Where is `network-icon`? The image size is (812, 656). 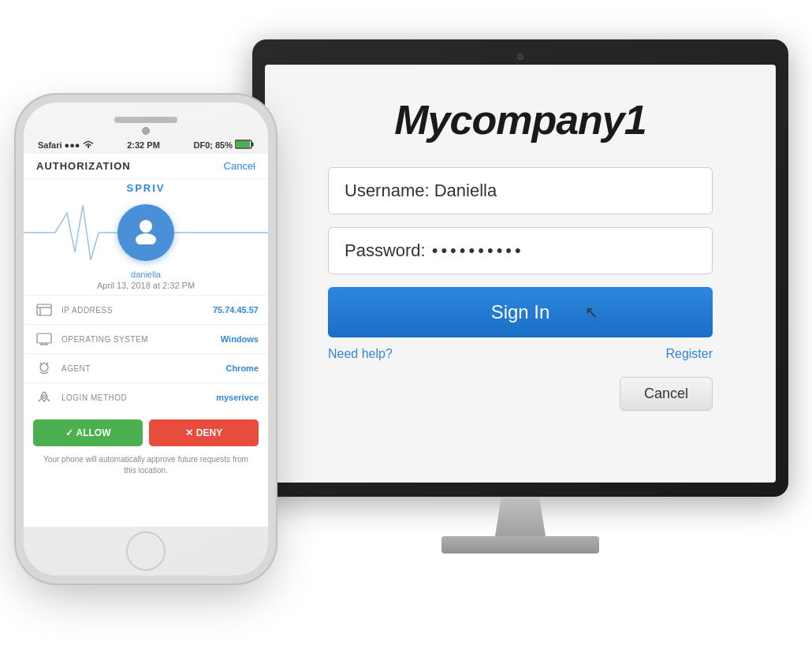 network-icon is located at coordinates (44, 310).